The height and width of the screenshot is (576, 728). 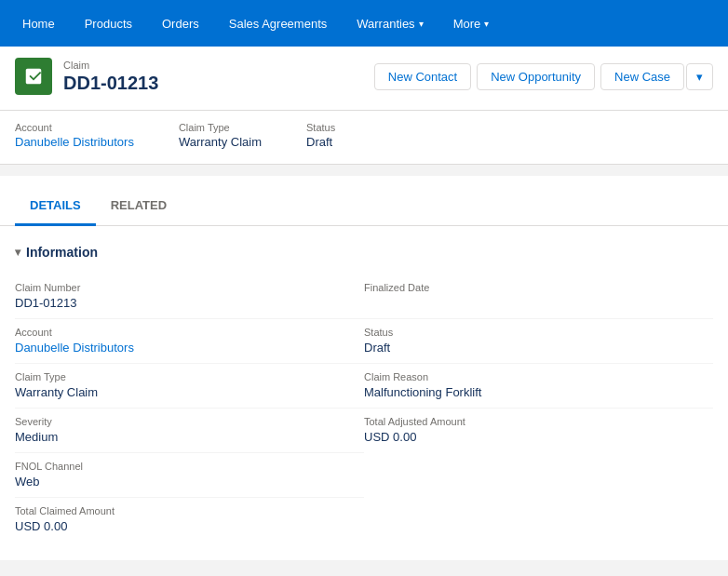 I want to click on tab-details: DETAILS, so click(x=56, y=207).